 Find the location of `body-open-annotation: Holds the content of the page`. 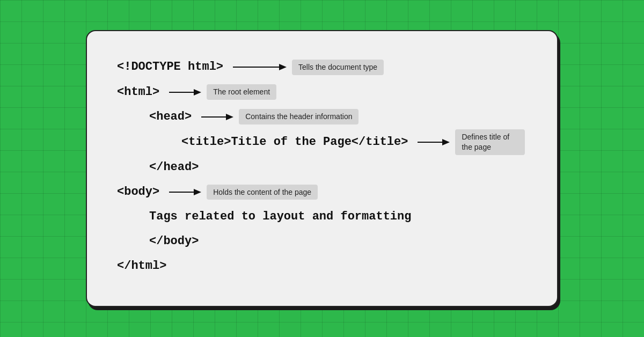

body-open-annotation: Holds the content of the page is located at coordinates (244, 192).